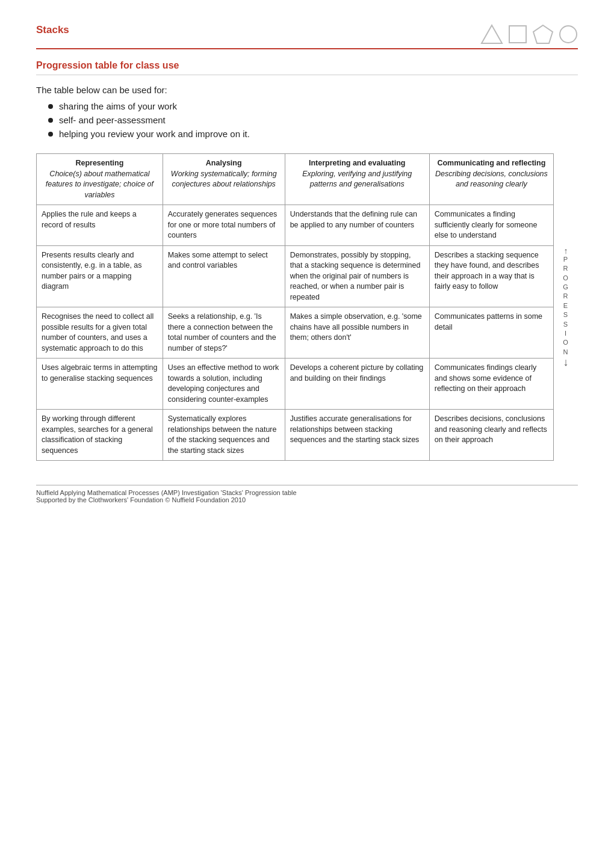  Describe the element at coordinates (566, 306) in the screenshot. I see `letter-e: E` at that location.